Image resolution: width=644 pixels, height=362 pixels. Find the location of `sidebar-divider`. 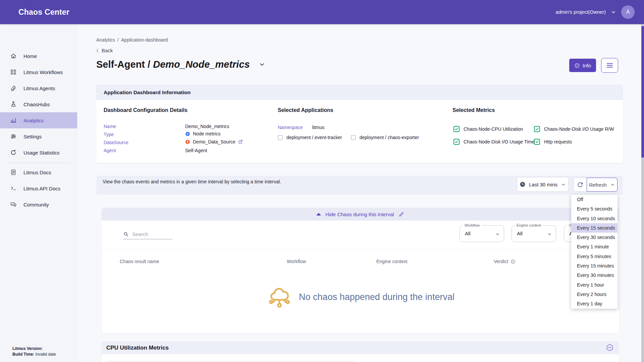

sidebar-divider is located at coordinates (39, 163).